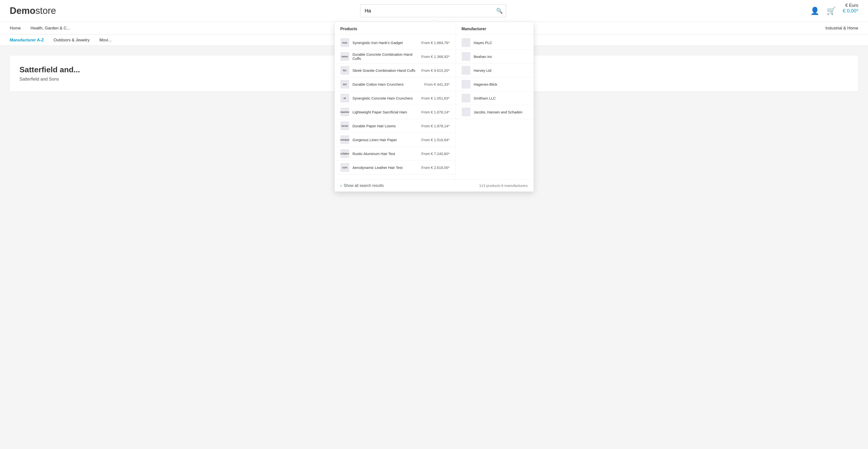 The height and width of the screenshot is (449, 868). What do you see at coordinates (345, 140) in the screenshot?
I see `product-thumb: consequatur` at bounding box center [345, 140].